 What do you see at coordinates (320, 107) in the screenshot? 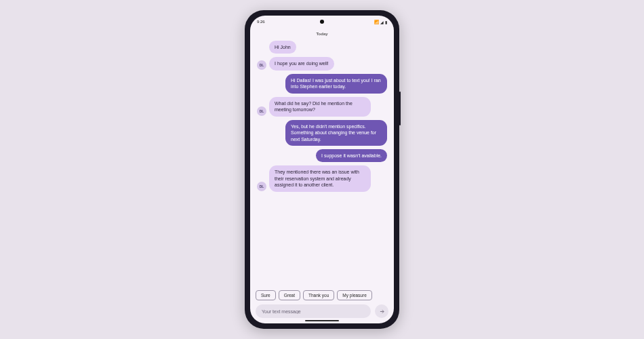
I see `message-bubble-incoming: What did he say? Did he mention the meet…` at bounding box center [320, 107].